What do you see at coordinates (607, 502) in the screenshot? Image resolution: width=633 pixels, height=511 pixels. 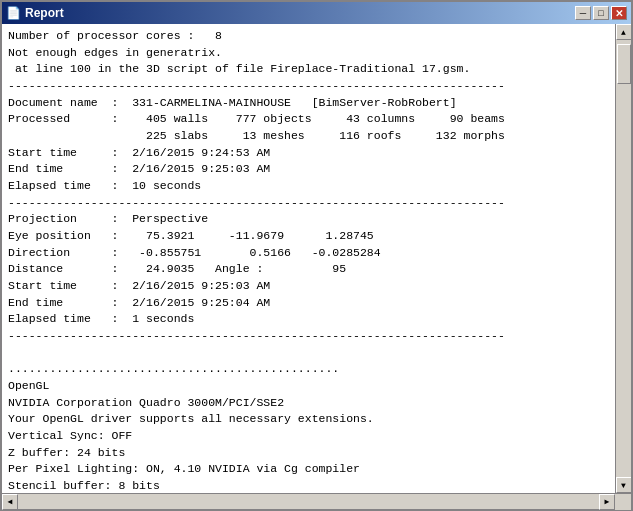 I see `scroll-right-button: ▶` at bounding box center [607, 502].